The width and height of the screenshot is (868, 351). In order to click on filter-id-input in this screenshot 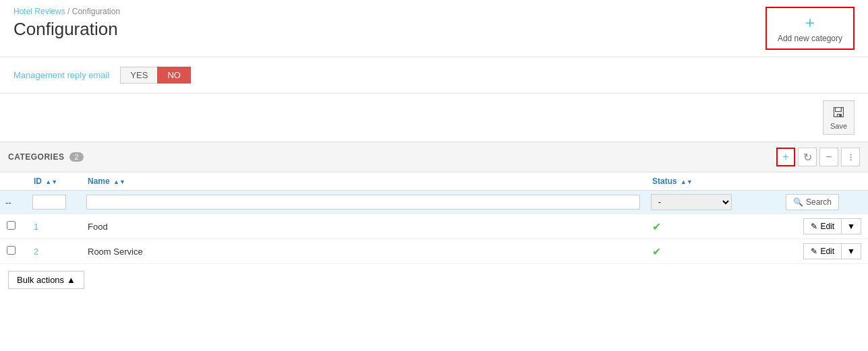, I will do `click(49, 202)`.